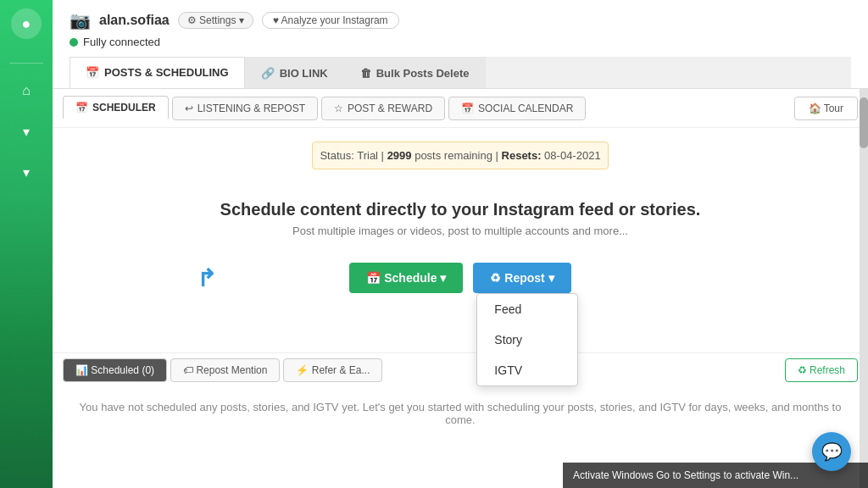 The height and width of the screenshot is (488, 868). What do you see at coordinates (527, 370) in the screenshot?
I see `dropdown-igtv: IGTV` at bounding box center [527, 370].